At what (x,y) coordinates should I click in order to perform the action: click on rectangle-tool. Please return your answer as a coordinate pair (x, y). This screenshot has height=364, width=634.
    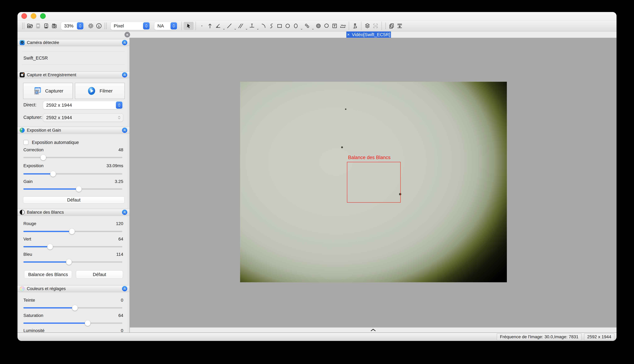
    Looking at the image, I should click on (280, 26).